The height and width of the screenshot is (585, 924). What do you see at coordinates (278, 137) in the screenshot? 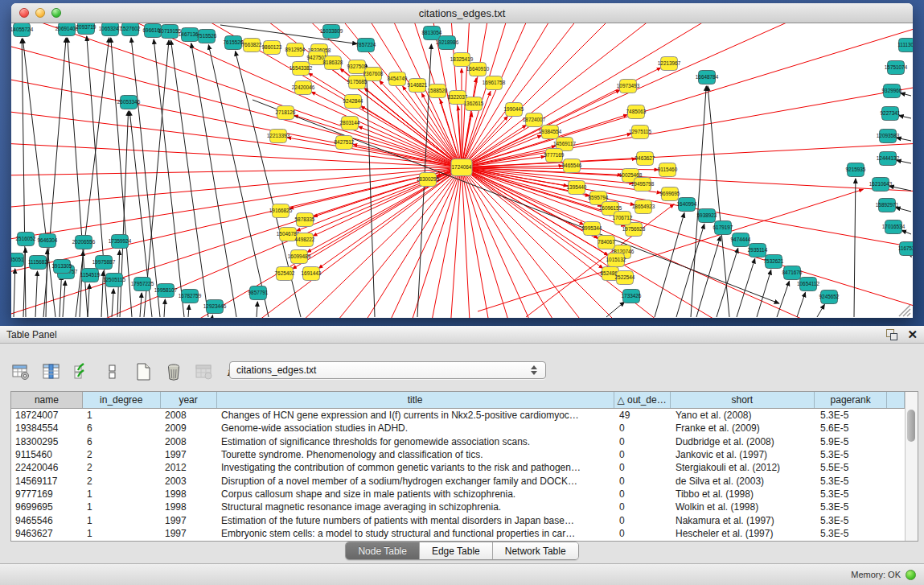
I see `graph-node: 12213393` at bounding box center [278, 137].